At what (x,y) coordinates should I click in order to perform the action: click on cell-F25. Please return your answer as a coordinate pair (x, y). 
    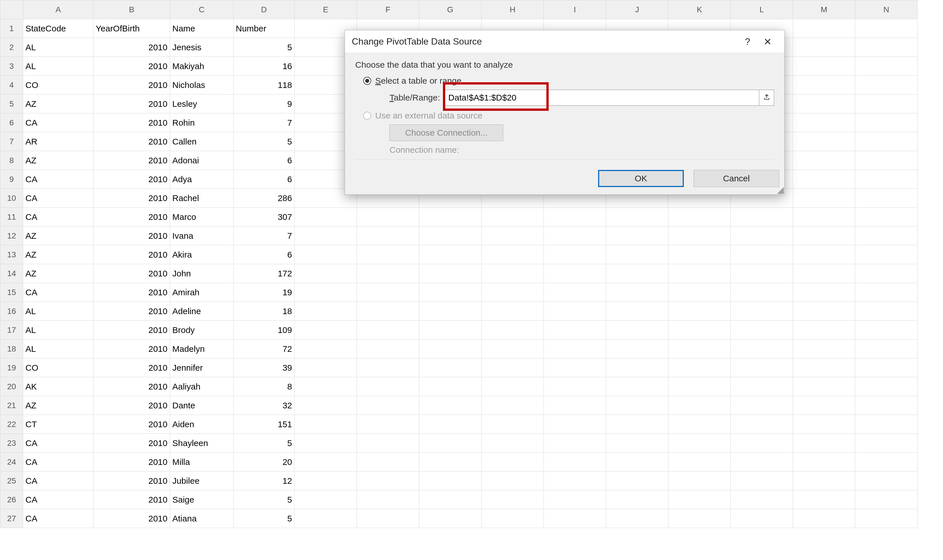
    Looking at the image, I should click on (388, 481).